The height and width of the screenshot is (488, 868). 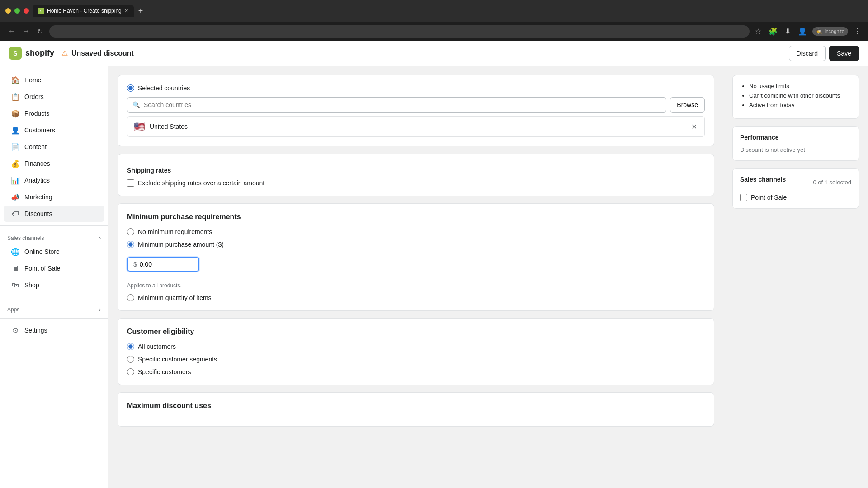 What do you see at coordinates (54, 97) in the screenshot?
I see `sidebar-item-orders: 📋 Orders` at bounding box center [54, 97].